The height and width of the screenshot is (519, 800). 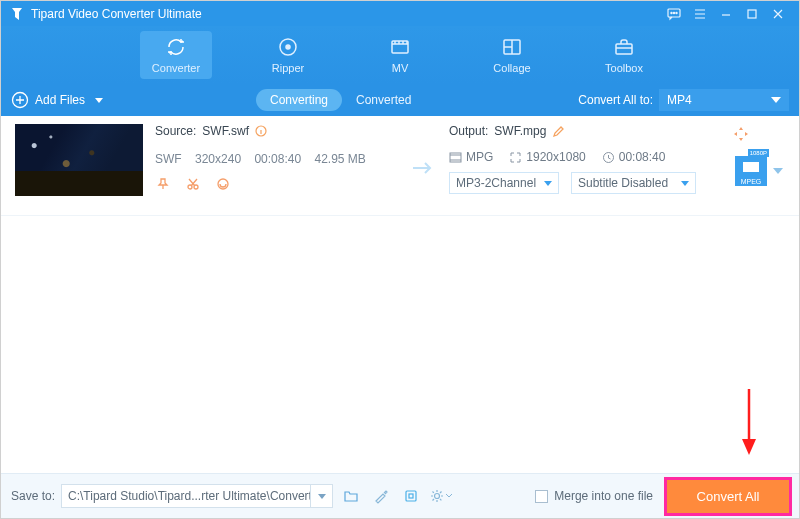 I want to click on nav-converter-label: Converter, so click(x=176, y=68).